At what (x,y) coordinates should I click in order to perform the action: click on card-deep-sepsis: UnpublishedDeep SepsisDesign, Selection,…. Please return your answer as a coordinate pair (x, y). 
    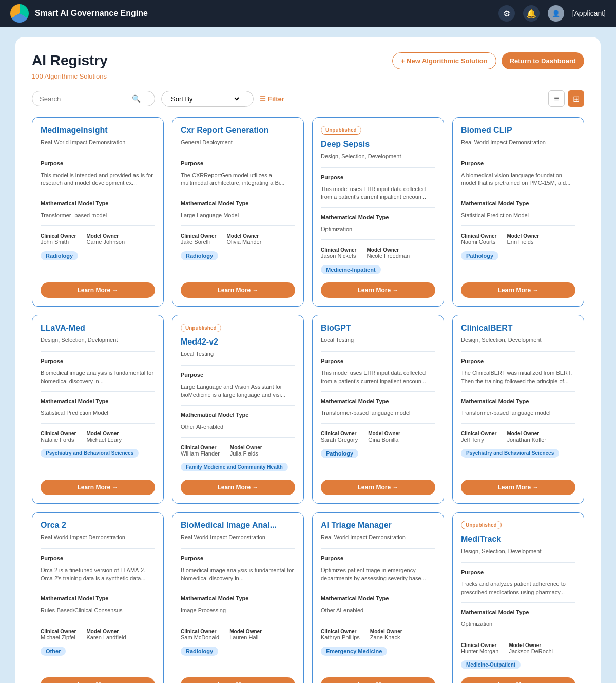
    Looking at the image, I should click on (378, 212).